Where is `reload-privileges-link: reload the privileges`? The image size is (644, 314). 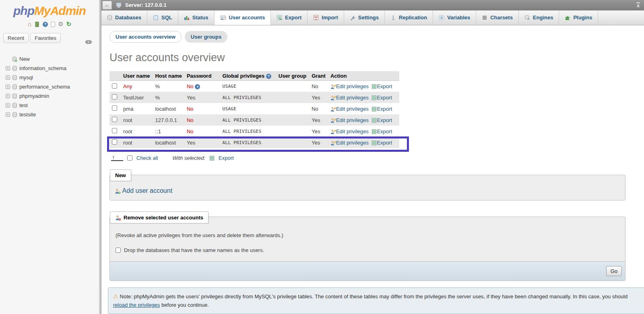 reload-privileges-link: reload the privileges is located at coordinates (136, 305).